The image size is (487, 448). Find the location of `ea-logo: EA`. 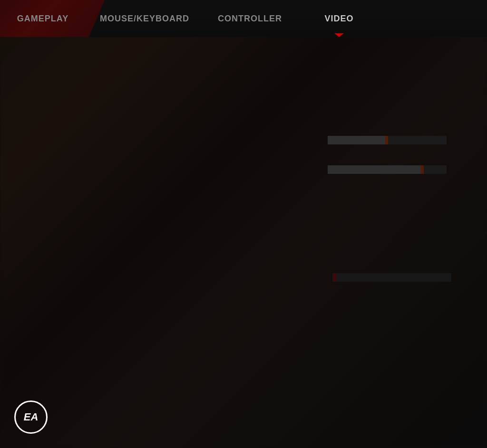

ea-logo: EA is located at coordinates (31, 417).